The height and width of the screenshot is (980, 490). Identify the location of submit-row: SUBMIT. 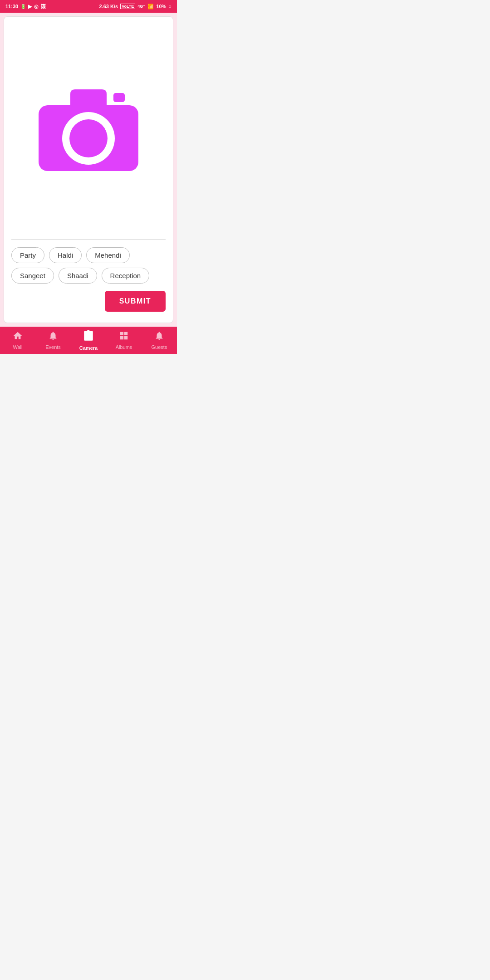
(88, 301).